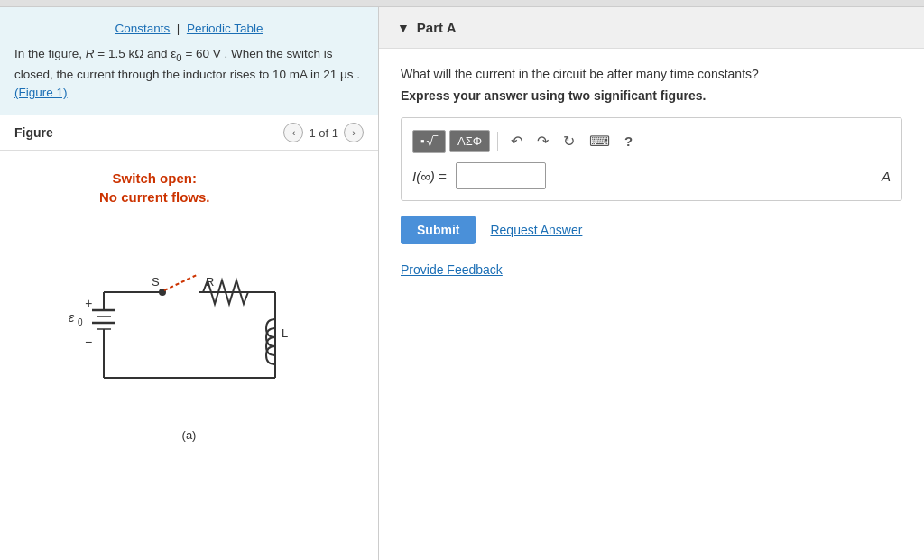  Describe the element at coordinates (536, 230) in the screenshot. I see `request-answer-button: Request Answer` at that location.